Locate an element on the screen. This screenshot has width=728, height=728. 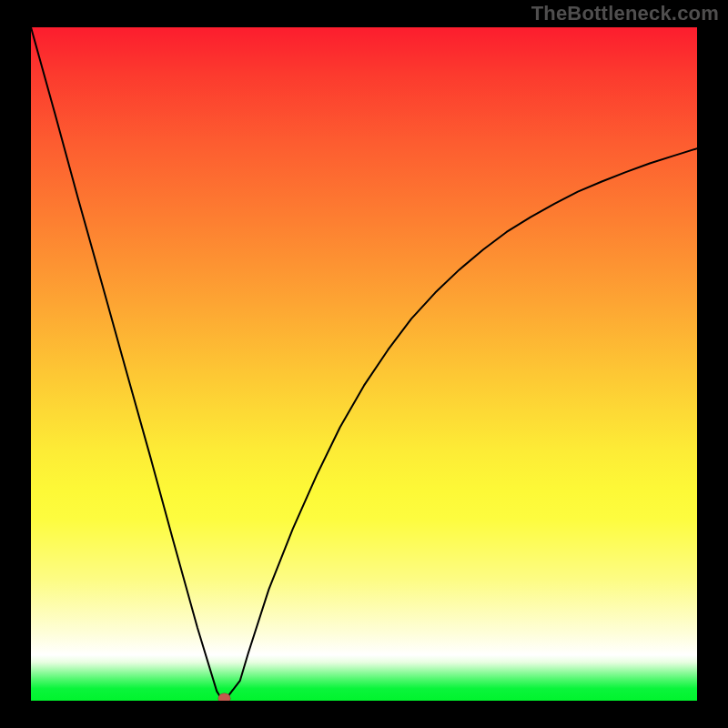
optimal-point-marker is located at coordinates (224, 697).